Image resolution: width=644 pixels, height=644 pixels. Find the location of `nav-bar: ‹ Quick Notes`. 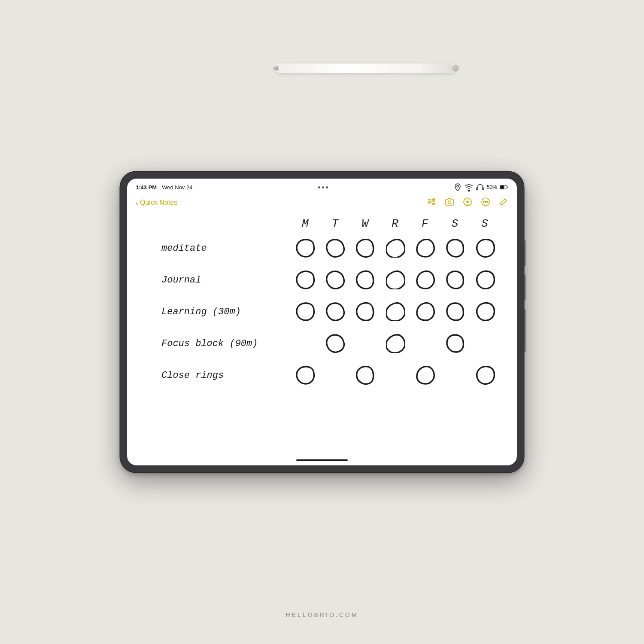

nav-bar: ‹ Quick Notes is located at coordinates (322, 204).